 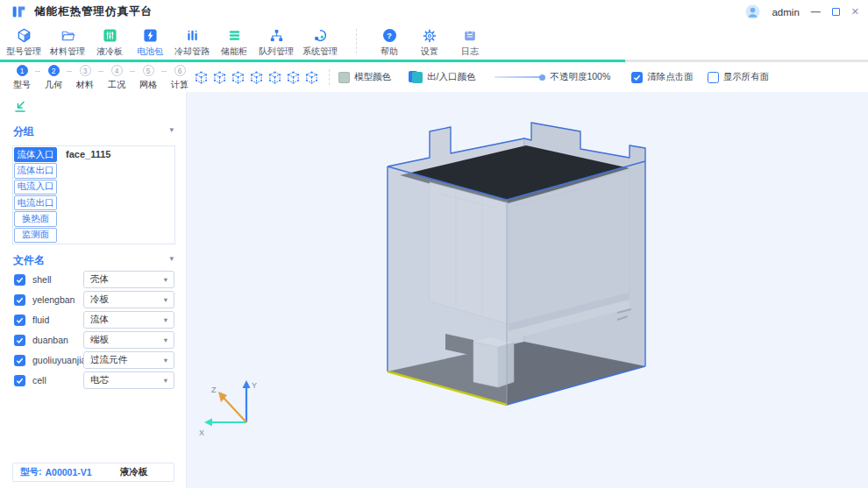 What do you see at coordinates (738, 77) in the screenshot?
I see `show-all-faces-checkbox: 显示所有面` at bounding box center [738, 77].